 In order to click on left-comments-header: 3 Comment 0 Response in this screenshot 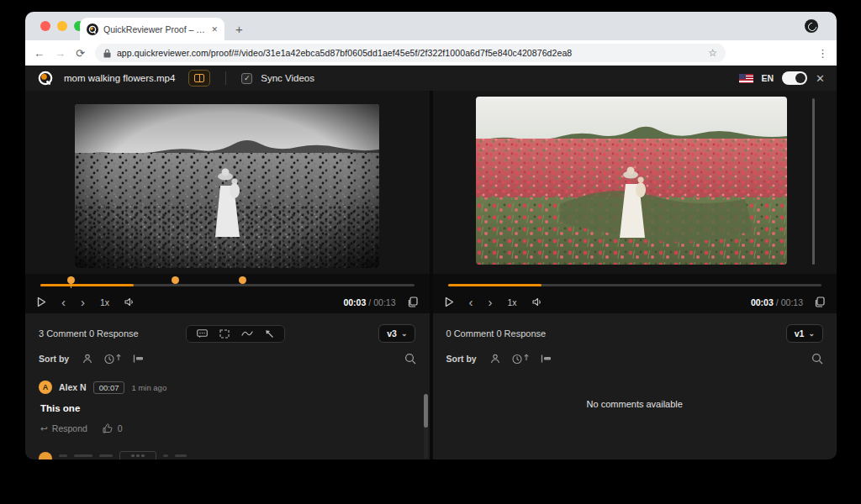, I will do `click(227, 329)`.